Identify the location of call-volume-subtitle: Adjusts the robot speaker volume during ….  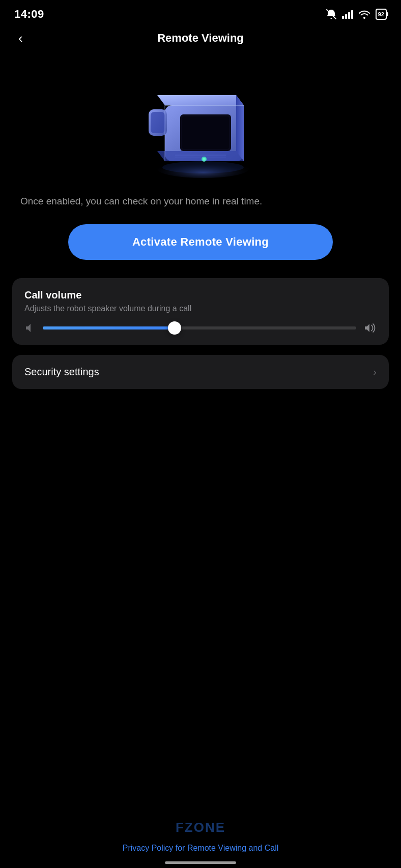
(200, 309).